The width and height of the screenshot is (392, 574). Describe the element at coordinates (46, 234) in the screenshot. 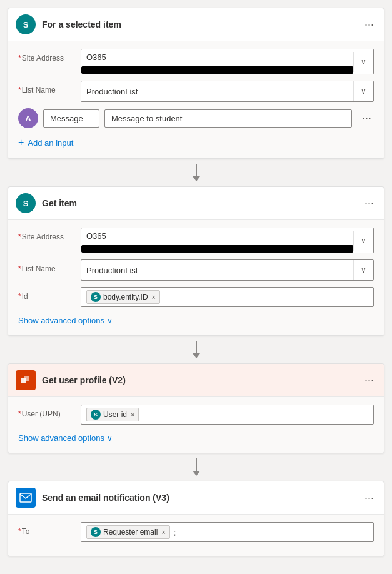

I see `card2-site-address-label: *Site Address` at that location.